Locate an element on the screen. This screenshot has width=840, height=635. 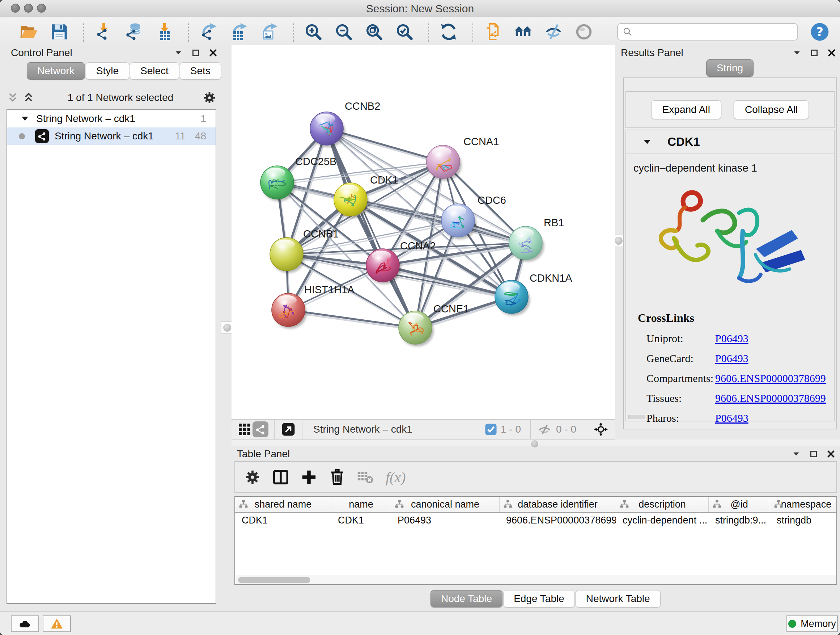
horizontal-splitter is located at coordinates (536, 443).